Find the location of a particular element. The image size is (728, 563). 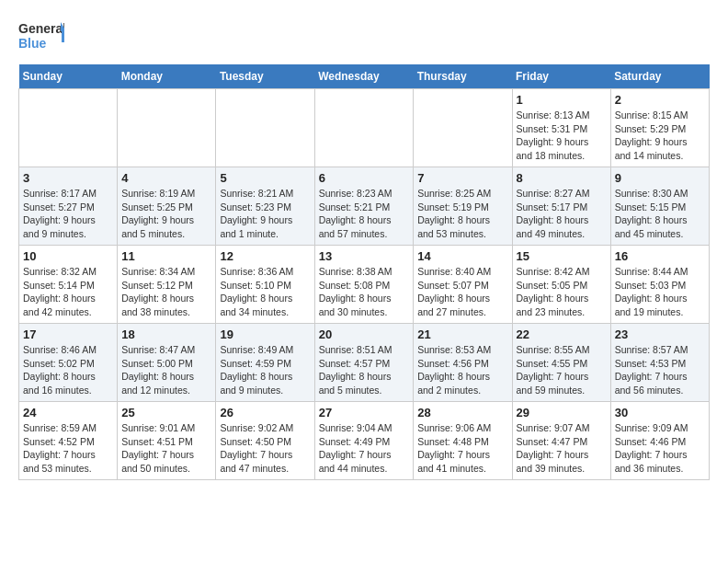

weekday-header: Saturday is located at coordinates (660, 77).